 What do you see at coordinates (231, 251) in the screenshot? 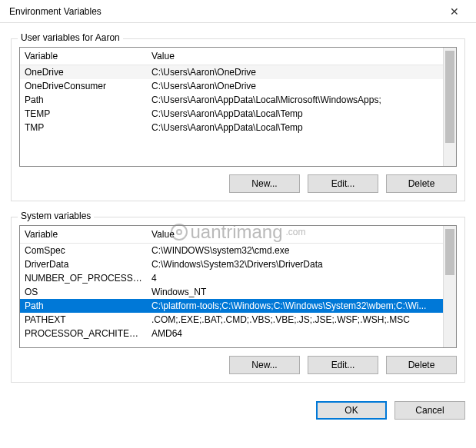
I see `table-row: ComSpecC:\WINDOWS\system32\cmd.exe` at bounding box center [231, 251].